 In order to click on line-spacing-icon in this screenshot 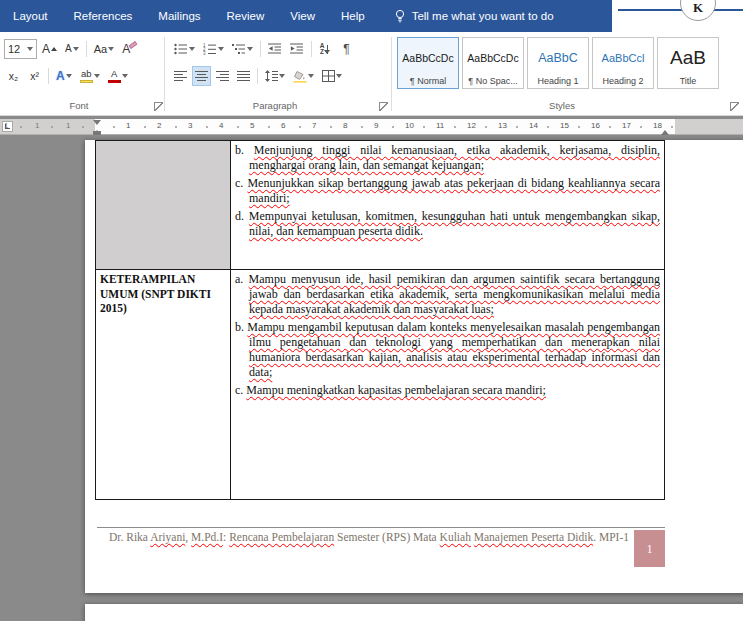, I will do `click(272, 76)`.